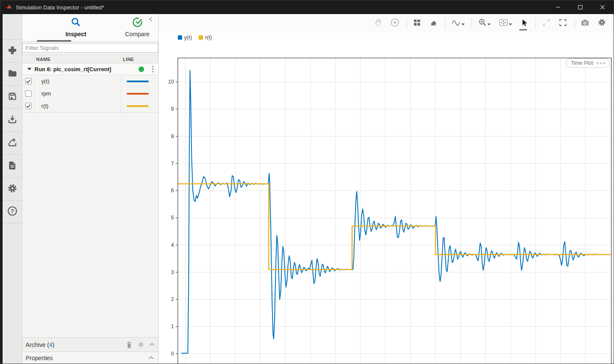 The width and height of the screenshot is (614, 364). Describe the element at coordinates (546, 23) in the screenshot. I see `expand-plot-button` at that location.